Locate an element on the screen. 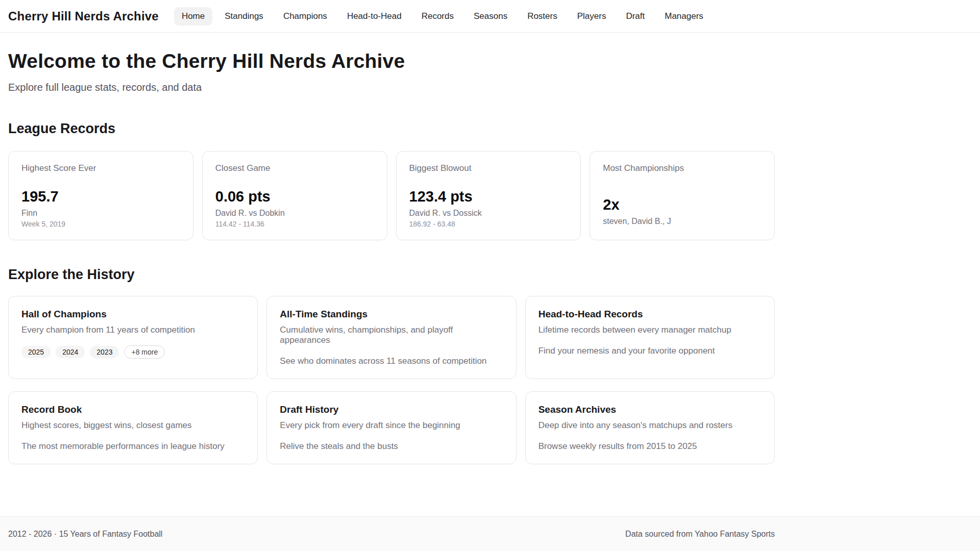  history-card-note: Find your nemesis and your favorite oppo… is located at coordinates (650, 351).